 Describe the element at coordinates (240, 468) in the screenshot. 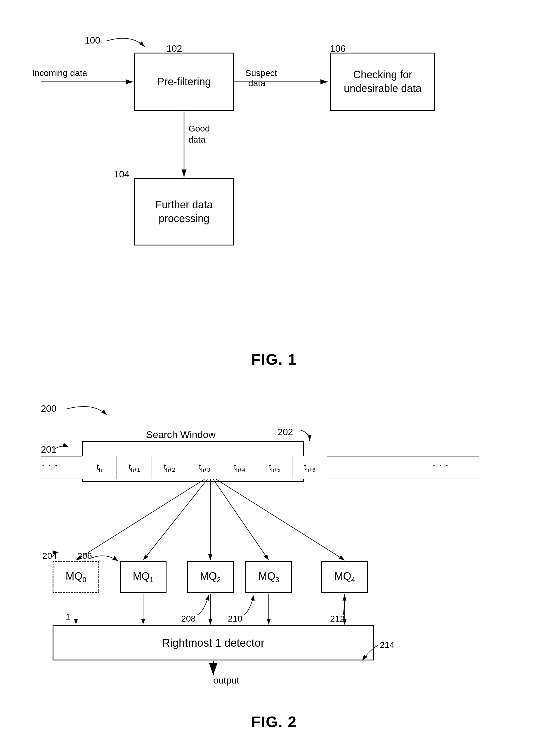

I see `cell-th4: th+4` at that location.